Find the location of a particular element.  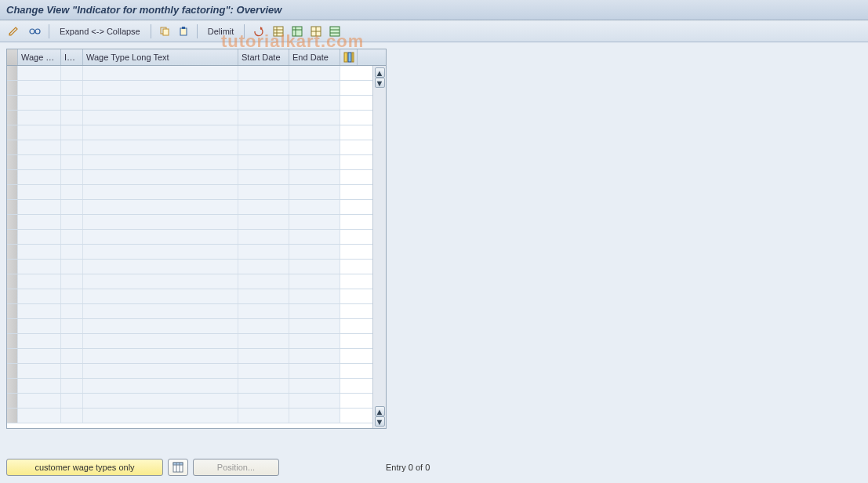

select-all-column is located at coordinates (13, 57).